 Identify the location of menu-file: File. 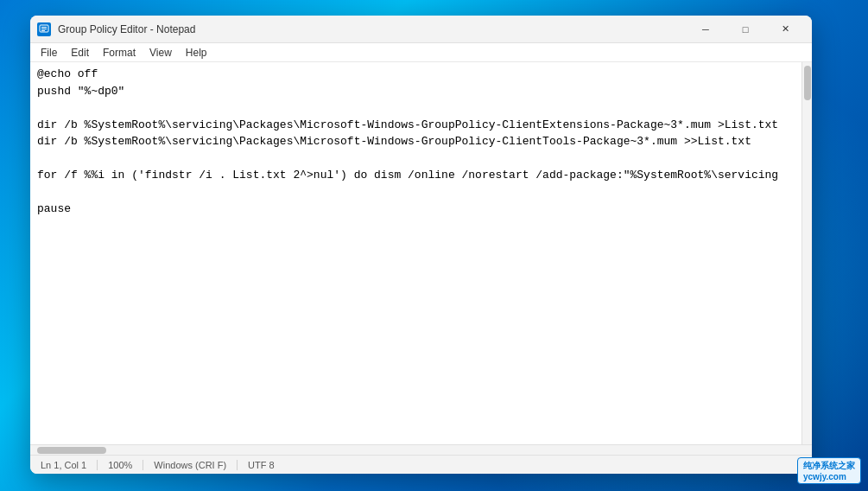
(48, 53).